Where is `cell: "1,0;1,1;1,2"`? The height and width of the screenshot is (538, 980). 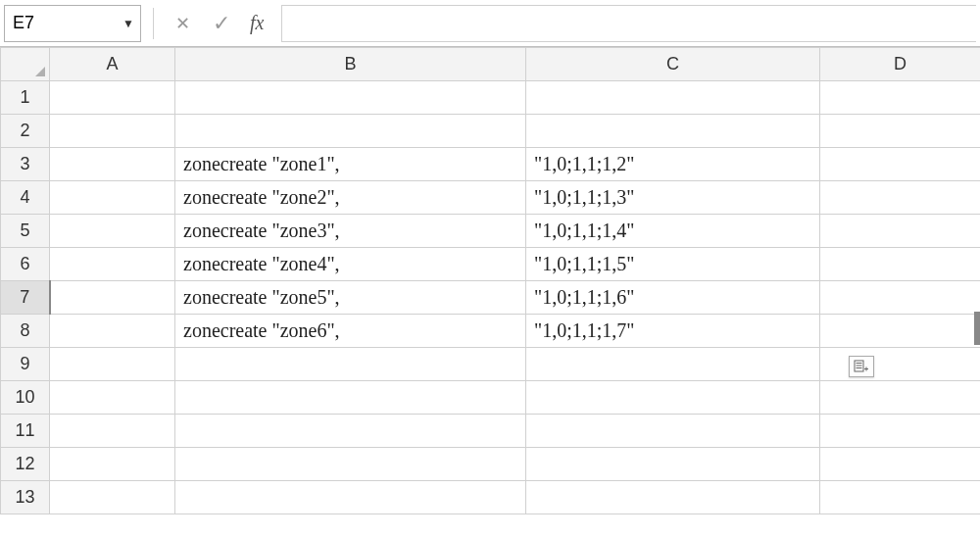
cell: "1,0;1,1;1,2" is located at coordinates (673, 165).